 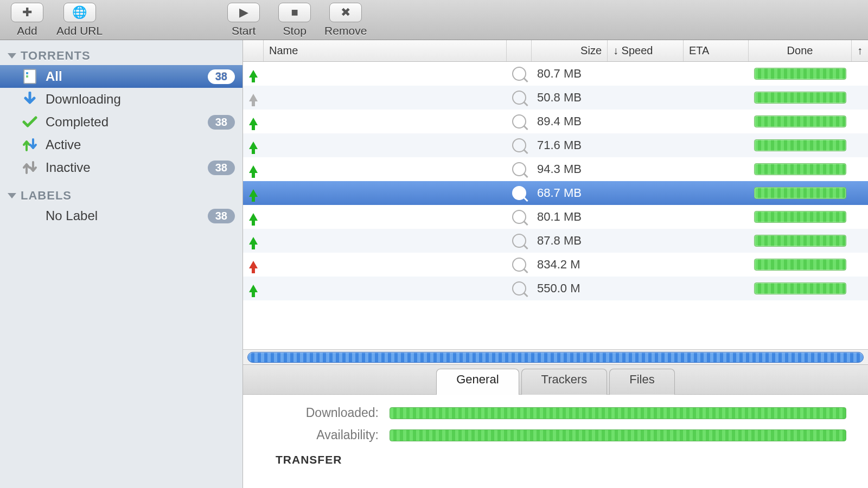 I want to click on size-cell: 80.1 MB, so click(x=570, y=217).